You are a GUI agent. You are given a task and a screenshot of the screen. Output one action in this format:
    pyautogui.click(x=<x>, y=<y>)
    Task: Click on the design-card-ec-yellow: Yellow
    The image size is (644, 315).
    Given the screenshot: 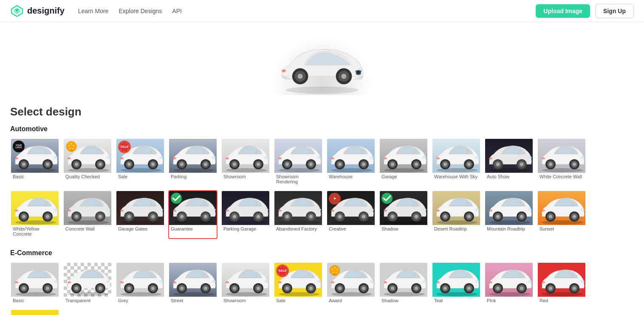 What is the action you would take?
    pyautogui.click(x=35, y=312)
    